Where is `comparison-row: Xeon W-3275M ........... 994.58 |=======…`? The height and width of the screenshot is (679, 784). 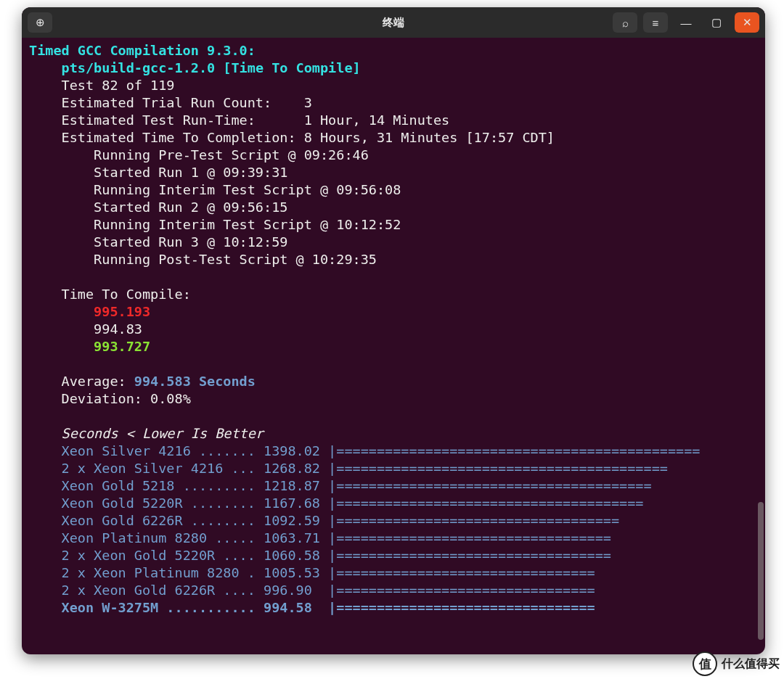
comparison-row: Xeon W-3275M ........... 994.58 |=======… is located at coordinates (328, 608).